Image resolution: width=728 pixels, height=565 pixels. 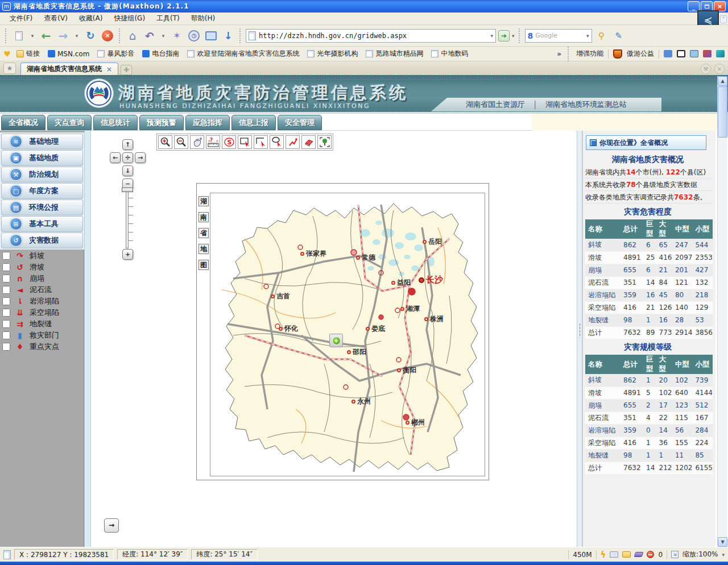 What do you see at coordinates (229, 142) in the screenshot?
I see `scale-tool-icon: S` at bounding box center [229, 142].